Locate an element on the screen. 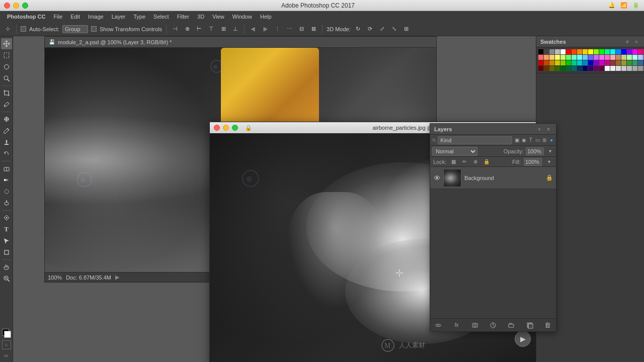  eyedropper-tool-btn is located at coordinates (7, 105).